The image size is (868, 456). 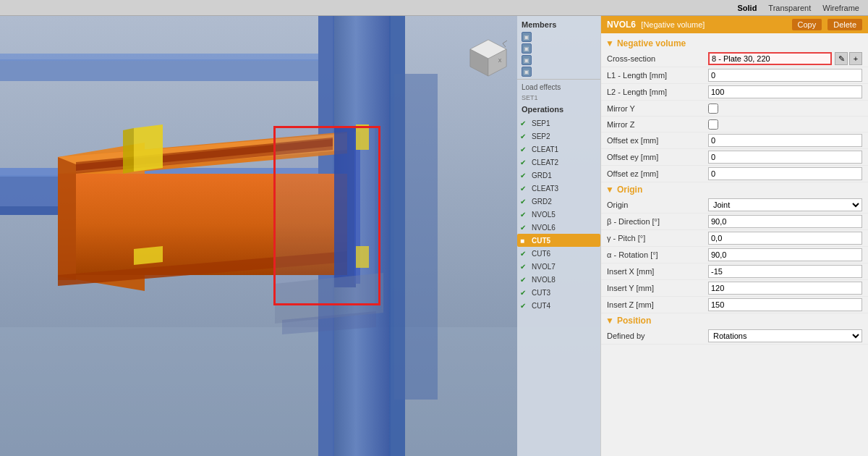 What do you see at coordinates (735, 321) in the screenshot?
I see `position-section-header: ▼ Position` at bounding box center [735, 321].